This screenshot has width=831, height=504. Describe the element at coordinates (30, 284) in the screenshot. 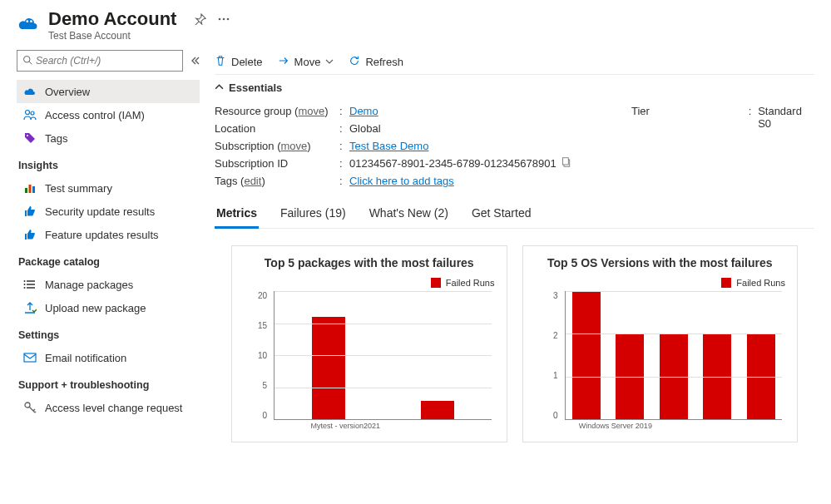

I see `list-icon` at that location.